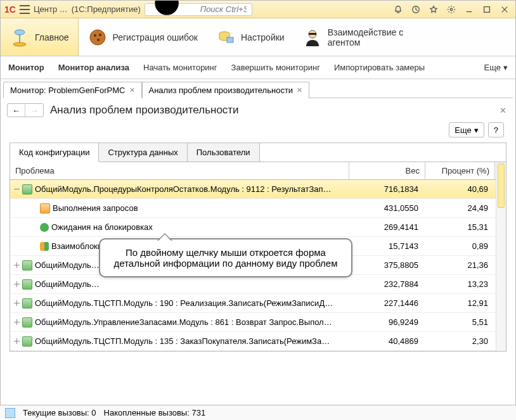  What do you see at coordinates (461, 246) in the screenshot?
I see `row-percent: 0,89` at bounding box center [461, 246].